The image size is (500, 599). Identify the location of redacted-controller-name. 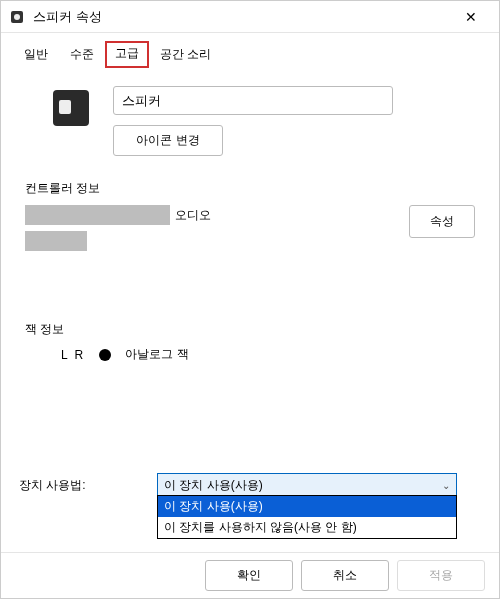
(98, 215).